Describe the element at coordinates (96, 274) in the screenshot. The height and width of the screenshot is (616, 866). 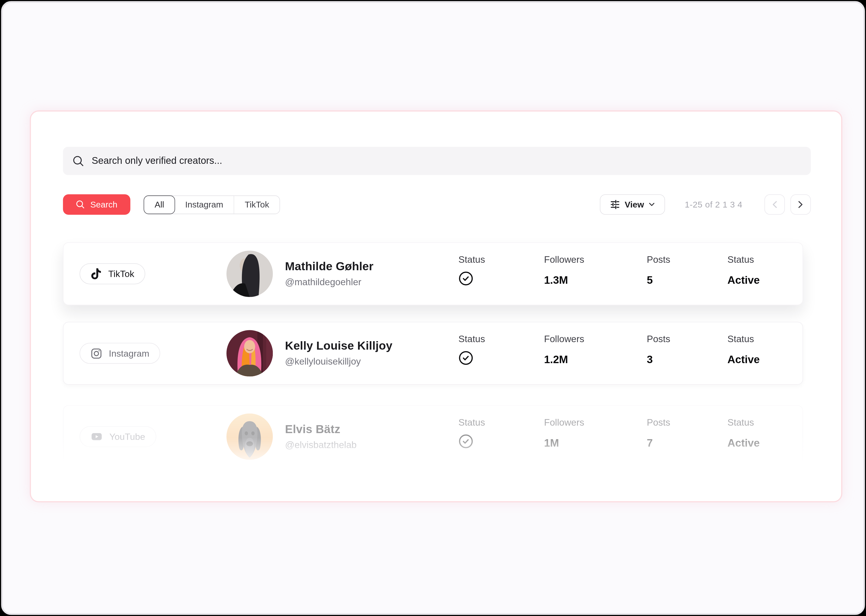
I see `tiktok-icon` at that location.